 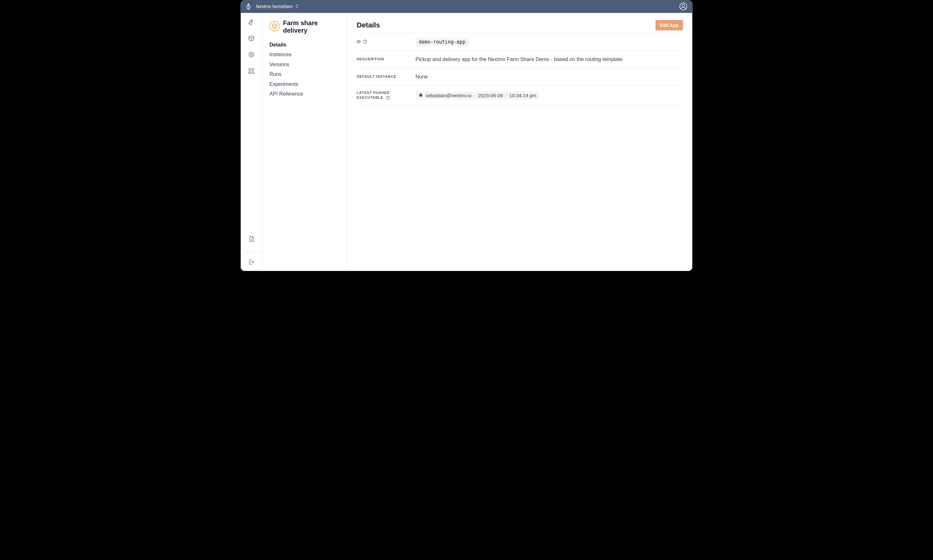 I want to click on row-id: ID demo-routing-app, so click(x=520, y=42).